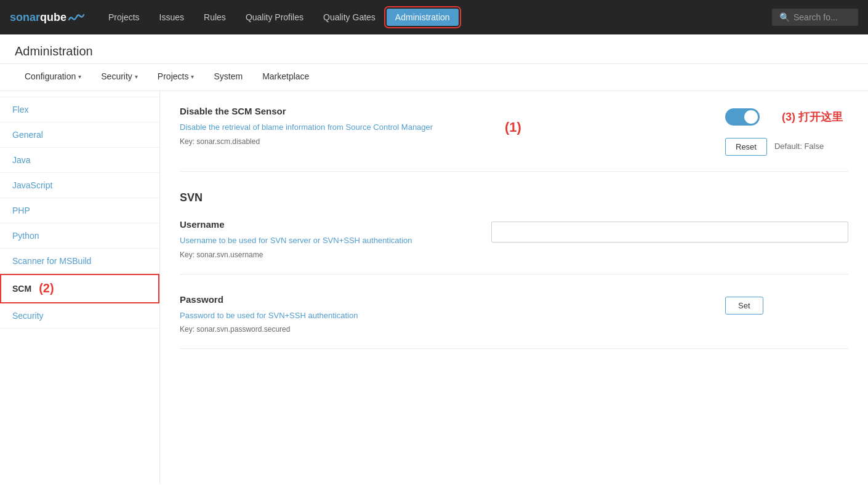 This screenshot has height=485, width=868. Describe the element at coordinates (80, 186) in the screenshot. I see `sidebar-item-javascript: JavaScript` at that location.